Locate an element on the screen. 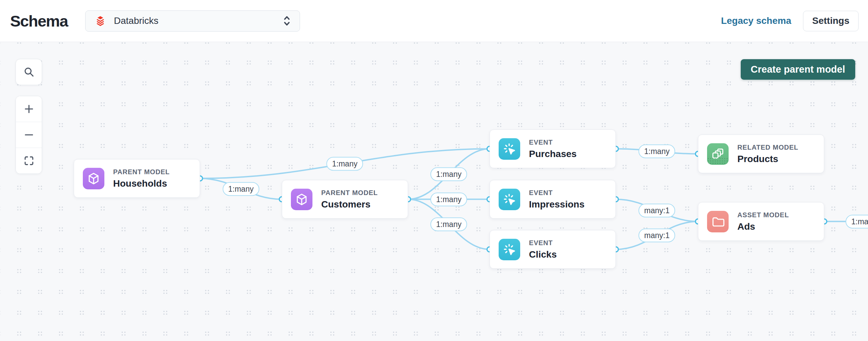 The width and height of the screenshot is (868, 341). node-name: Ads is located at coordinates (763, 227).